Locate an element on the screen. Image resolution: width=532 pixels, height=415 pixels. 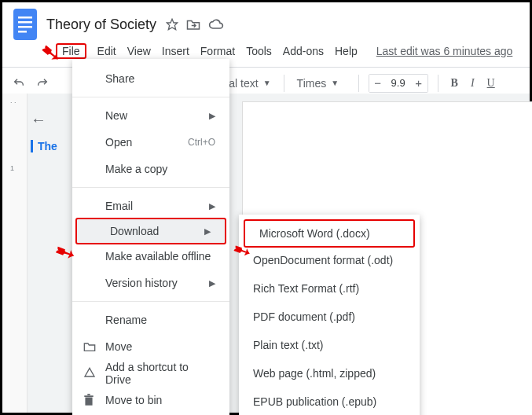
cloud-status-icon is located at coordinates (216, 24).